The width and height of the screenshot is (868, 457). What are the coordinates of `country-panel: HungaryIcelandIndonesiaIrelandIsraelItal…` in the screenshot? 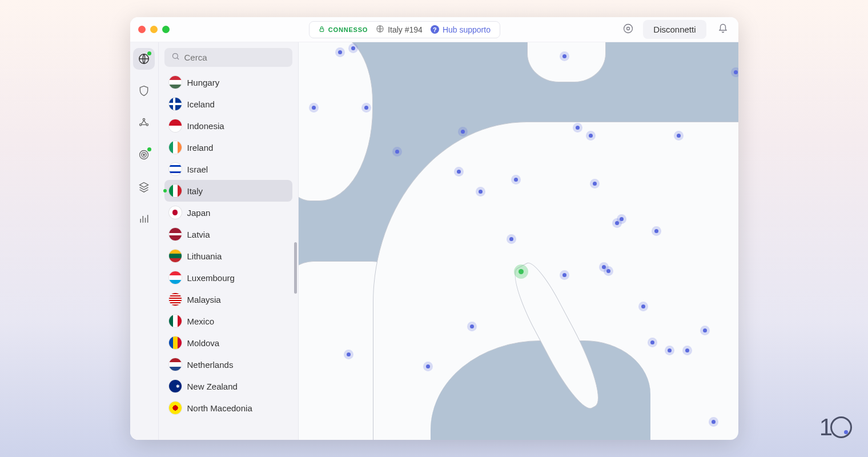 It's located at (228, 241).